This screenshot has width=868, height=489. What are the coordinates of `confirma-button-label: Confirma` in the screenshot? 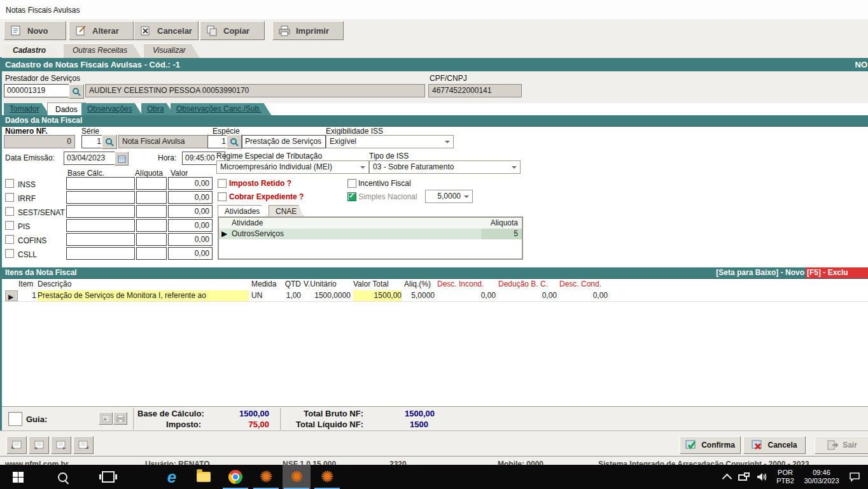 It's located at (718, 445).